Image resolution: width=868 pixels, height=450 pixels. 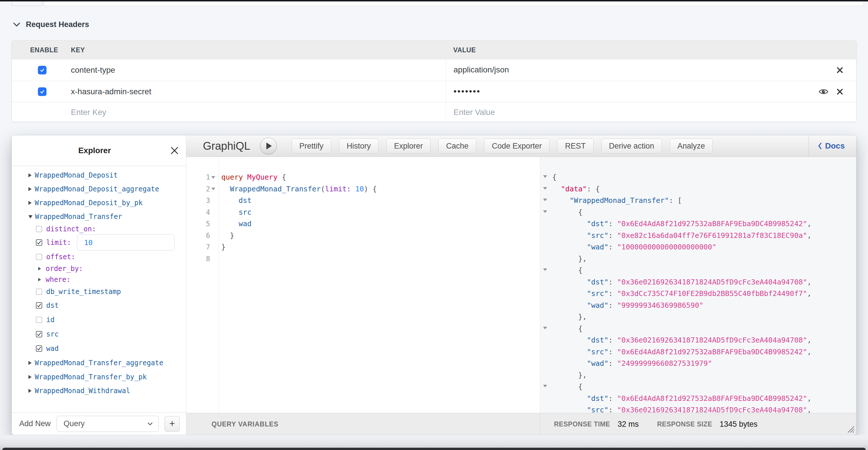 I want to click on explorer-close-icon, so click(x=175, y=150).